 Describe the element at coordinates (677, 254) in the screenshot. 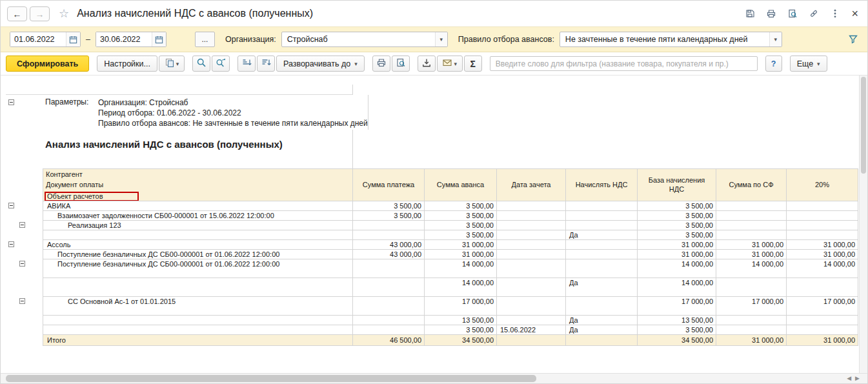

I see `cell-vat-base: 31 000,00` at that location.